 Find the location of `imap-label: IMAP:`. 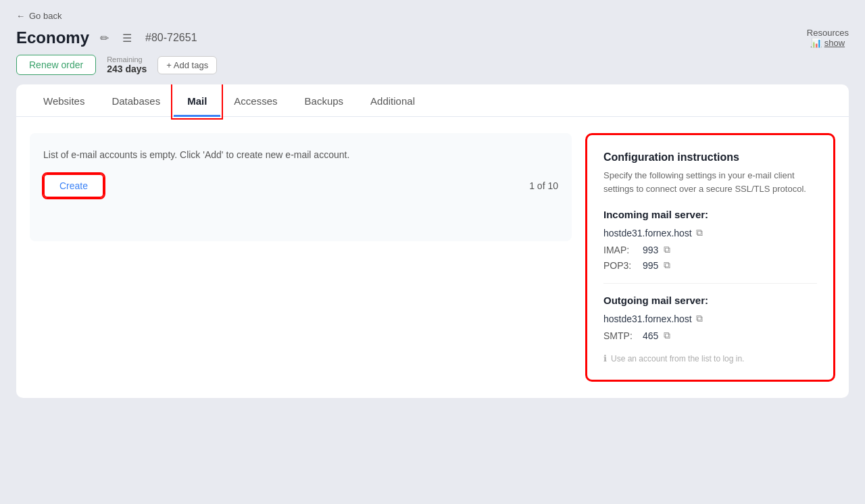

imap-label: IMAP: is located at coordinates (620, 250).